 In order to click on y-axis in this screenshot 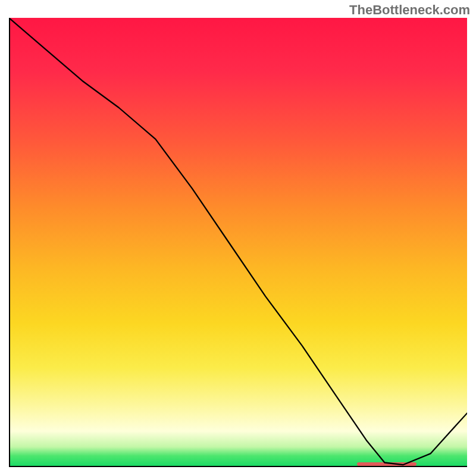, I will do `click(10, 243)`.